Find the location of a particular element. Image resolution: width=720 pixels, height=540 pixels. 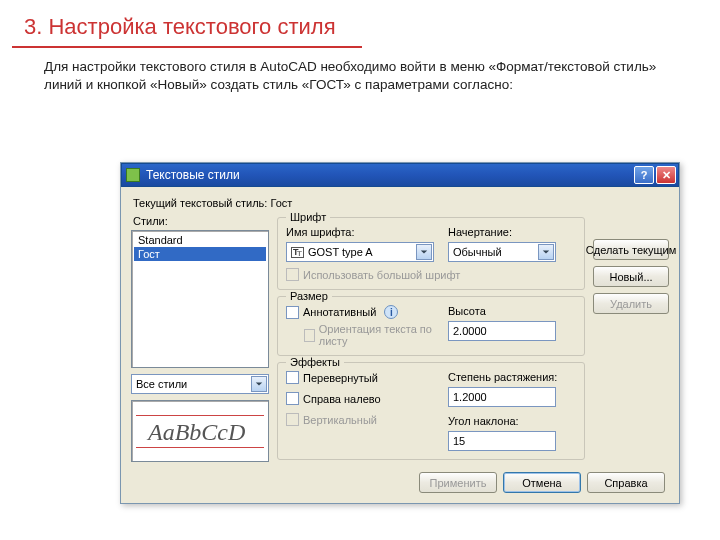

new-button: Новый... is located at coordinates (631, 276).